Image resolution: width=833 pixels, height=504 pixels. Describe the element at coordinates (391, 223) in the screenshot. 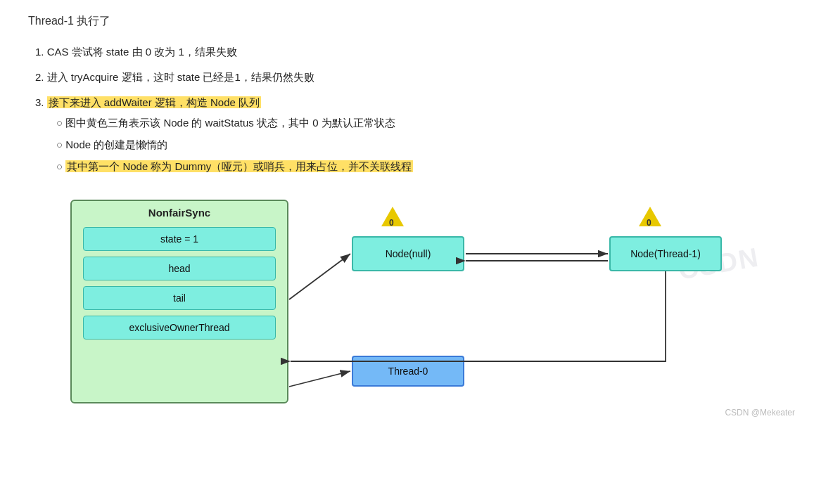

I see `waitstatus-label-1: 0` at that location.